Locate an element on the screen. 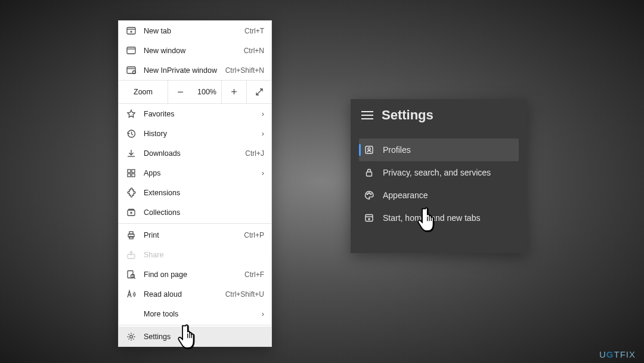  menu-item-new-inprivate-window: New InPrivate window Ctrl+Shift+N is located at coordinates (195, 70).